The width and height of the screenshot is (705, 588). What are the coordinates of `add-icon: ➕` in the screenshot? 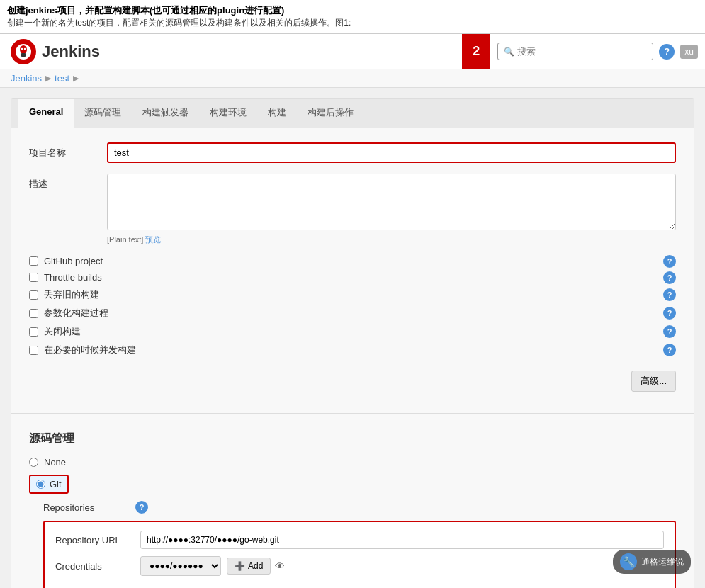 It's located at (239, 566).